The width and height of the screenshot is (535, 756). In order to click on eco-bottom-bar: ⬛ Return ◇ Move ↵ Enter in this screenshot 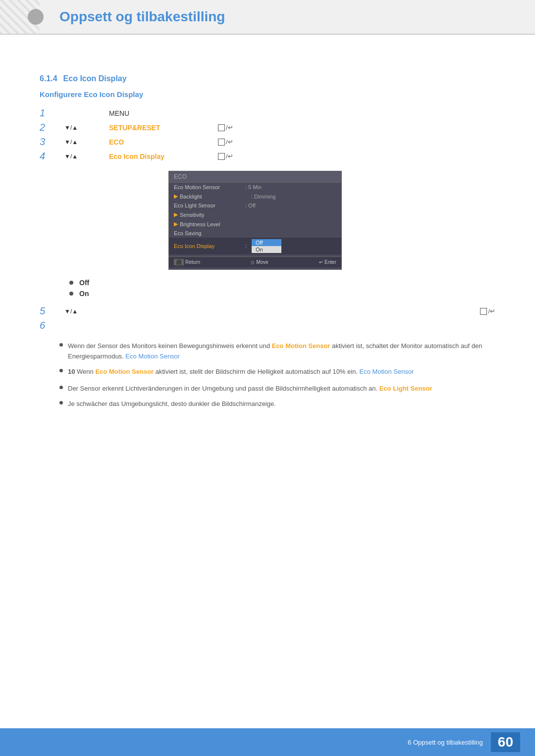, I will do `click(255, 262)`.